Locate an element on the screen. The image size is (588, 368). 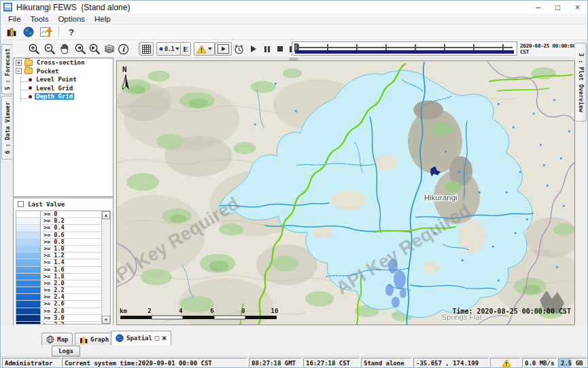
tab-data-viewer: 6 : Data Viewer is located at coordinates (7, 128).